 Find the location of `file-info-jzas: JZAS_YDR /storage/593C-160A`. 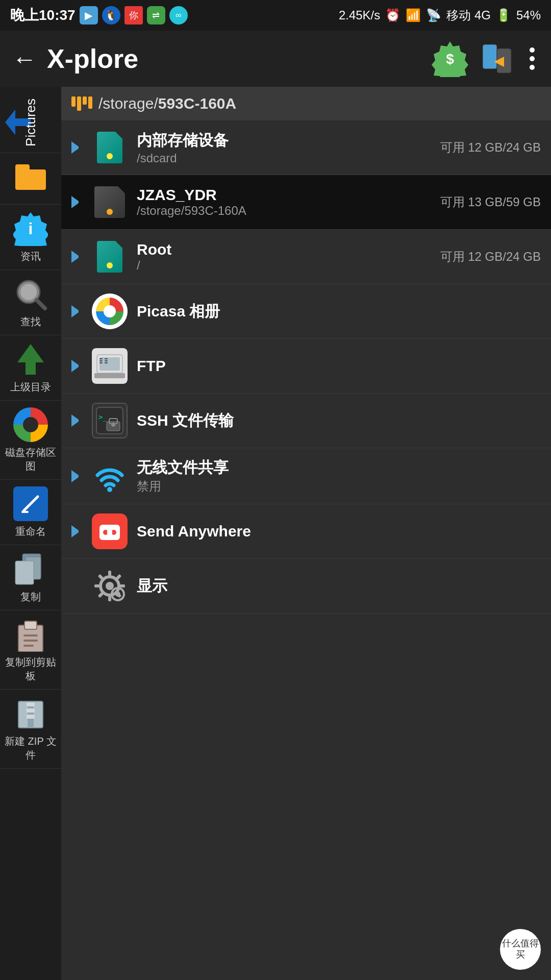

file-info-jzas: JZAS_YDR /storage/593C-160A is located at coordinates (289, 202).